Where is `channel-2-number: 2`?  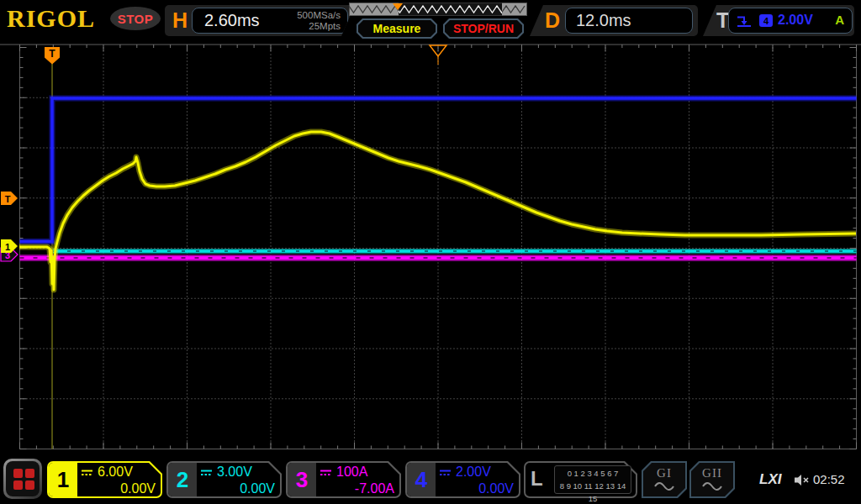 channel-2-number: 2 is located at coordinates (182, 480).